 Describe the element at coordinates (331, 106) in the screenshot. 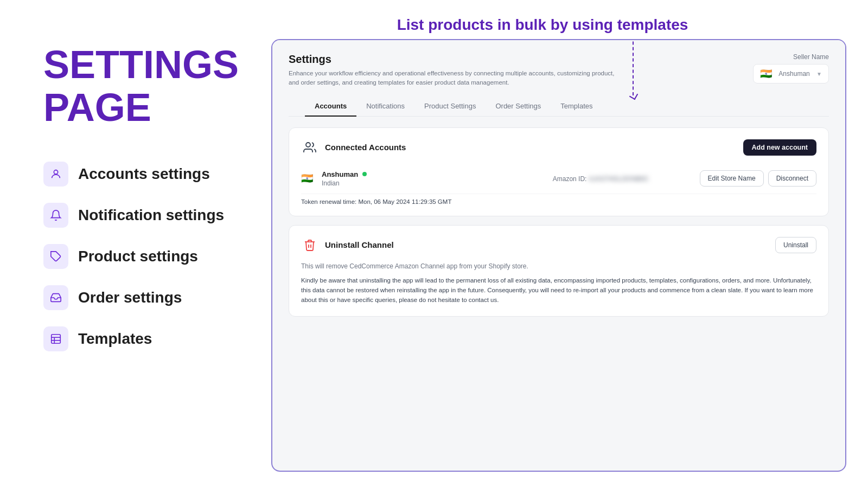

I see `tab-accounts: Accounts` at that location.